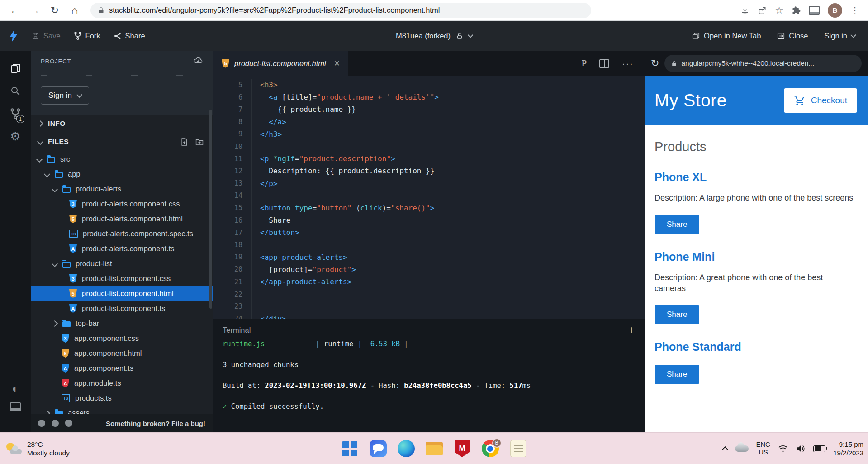 This screenshot has height=464, width=868. I want to click on code-line: 17</button>, so click(429, 233).